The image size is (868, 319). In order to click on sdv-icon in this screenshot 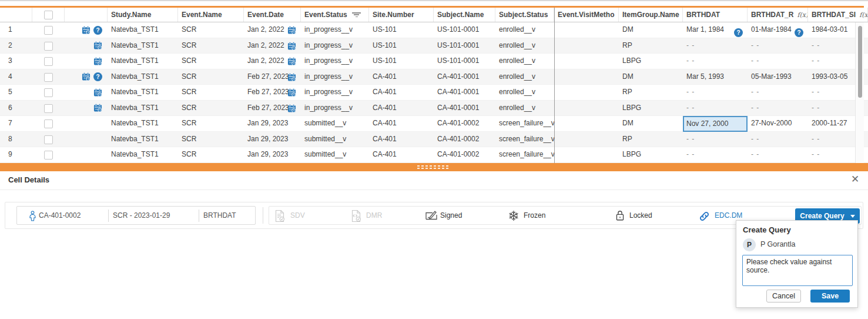, I will do `click(280, 217)`.